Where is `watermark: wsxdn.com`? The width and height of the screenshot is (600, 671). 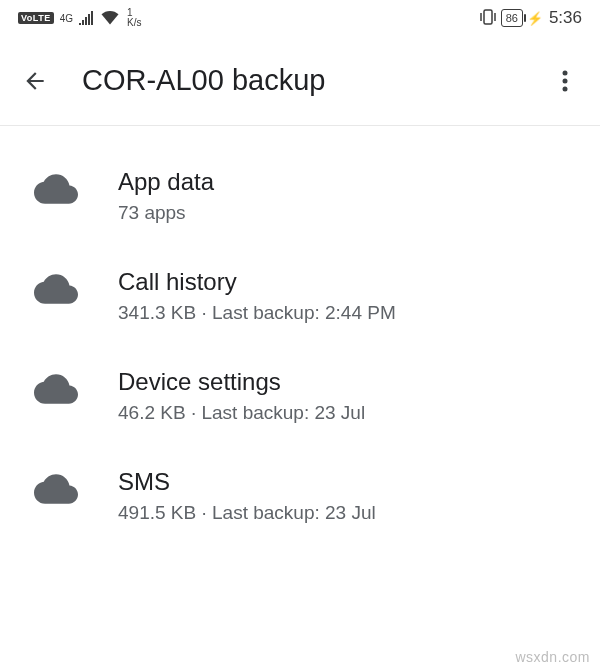
watermark: wsxdn.com is located at coordinates (552, 657).